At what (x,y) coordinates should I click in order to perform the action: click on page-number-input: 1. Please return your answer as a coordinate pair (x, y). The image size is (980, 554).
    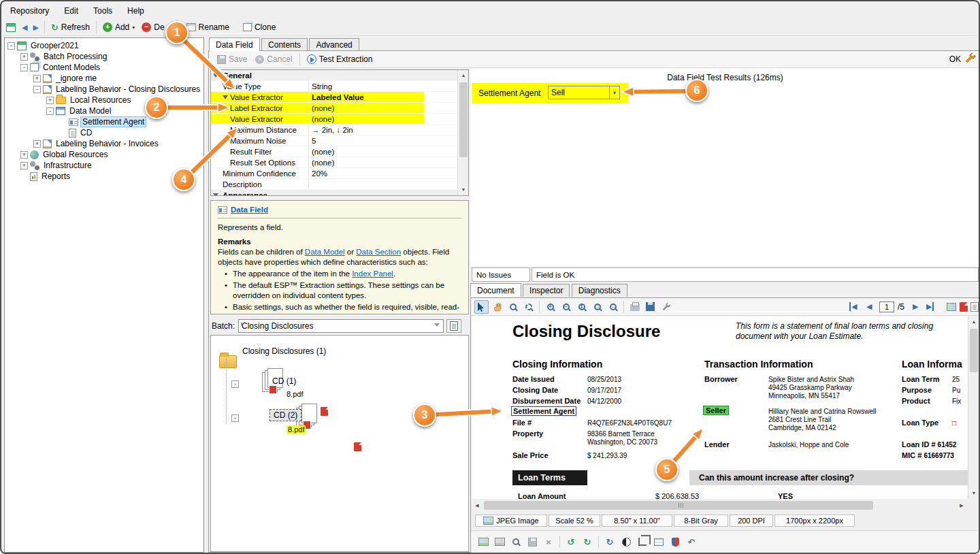
    Looking at the image, I should click on (887, 307).